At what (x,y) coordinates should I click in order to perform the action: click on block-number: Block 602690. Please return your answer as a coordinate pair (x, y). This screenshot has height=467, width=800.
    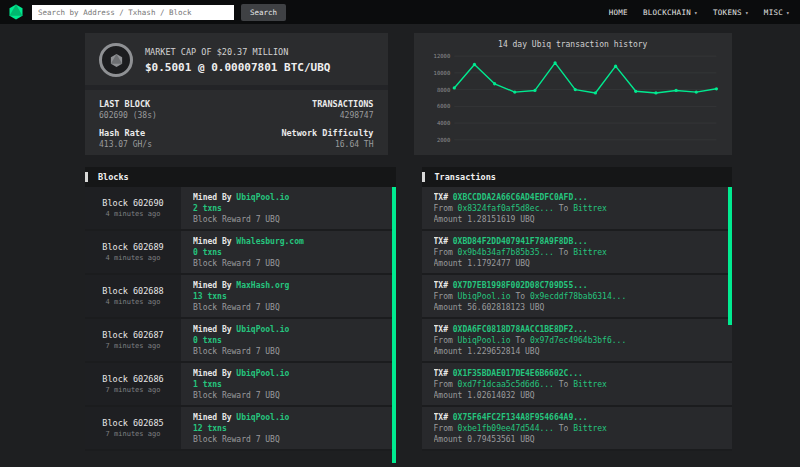
    Looking at the image, I should click on (132, 203).